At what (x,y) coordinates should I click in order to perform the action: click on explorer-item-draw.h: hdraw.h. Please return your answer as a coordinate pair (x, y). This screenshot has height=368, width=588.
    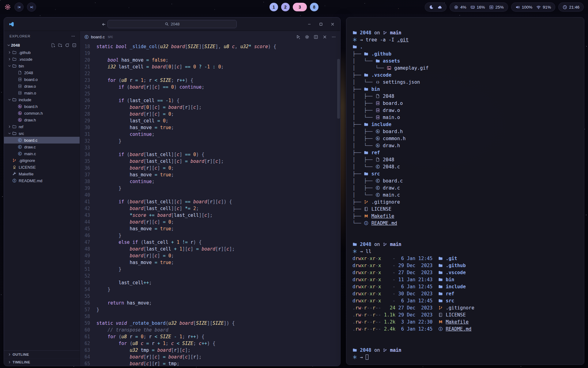
    Looking at the image, I should click on (42, 120).